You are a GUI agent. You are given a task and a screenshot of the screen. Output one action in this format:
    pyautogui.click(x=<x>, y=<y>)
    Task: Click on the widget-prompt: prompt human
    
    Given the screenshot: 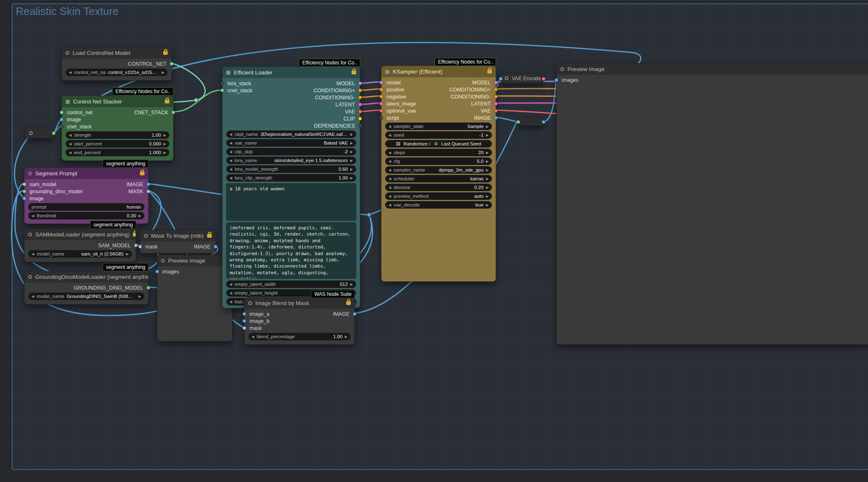 What is the action you would take?
    pyautogui.click(x=86, y=207)
    